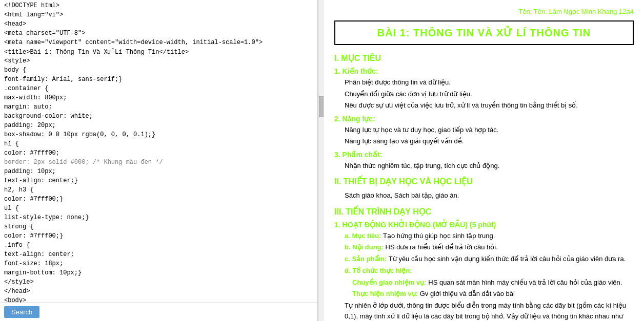  What do you see at coordinates (159, 16) in the screenshot?
I see `code-line: <html lang="vi">` at bounding box center [159, 16].